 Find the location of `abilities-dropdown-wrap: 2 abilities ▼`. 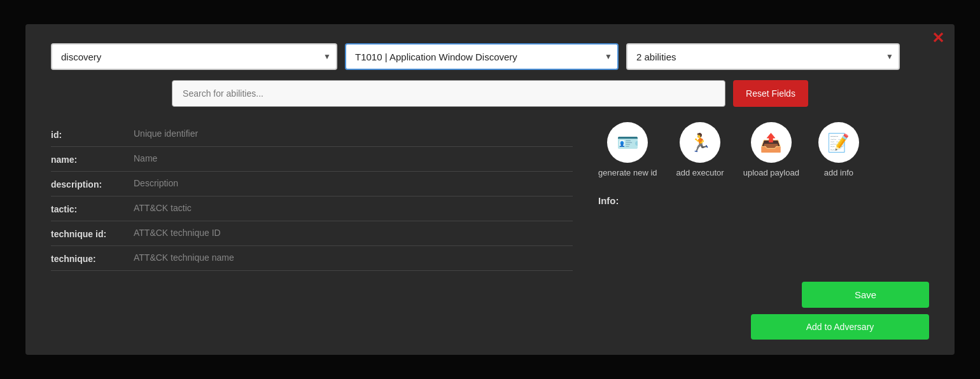

abilities-dropdown-wrap: 2 abilities ▼ is located at coordinates (763, 57).